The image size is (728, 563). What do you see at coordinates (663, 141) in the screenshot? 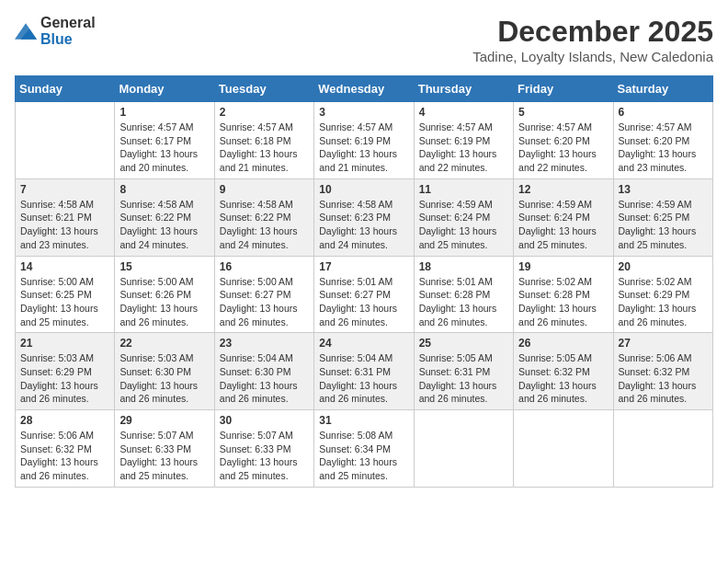
I see `calendar-cell: 6Sunrise: 4:57 AM Sunset: 6:20 PM Daylig…` at bounding box center [663, 141].